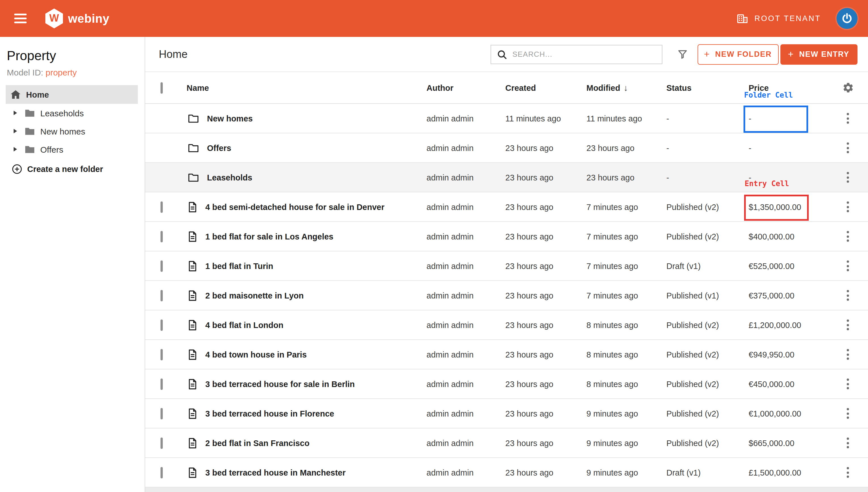  What do you see at coordinates (506, 296) in the screenshot?
I see `table-row: 2 bed maisonette in Lyon admin admin 23 …` at bounding box center [506, 296].